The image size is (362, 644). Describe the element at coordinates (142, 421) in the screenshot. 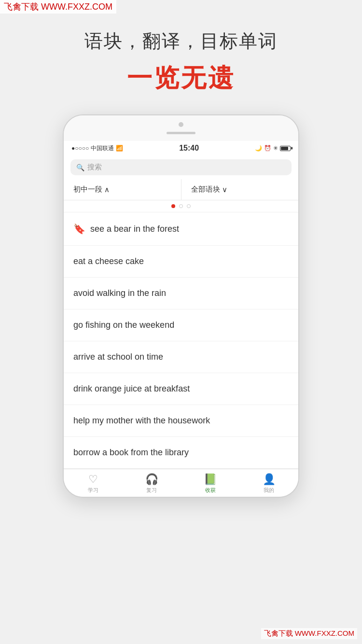

I see `phrase-text: help my mother with the housework` at that location.